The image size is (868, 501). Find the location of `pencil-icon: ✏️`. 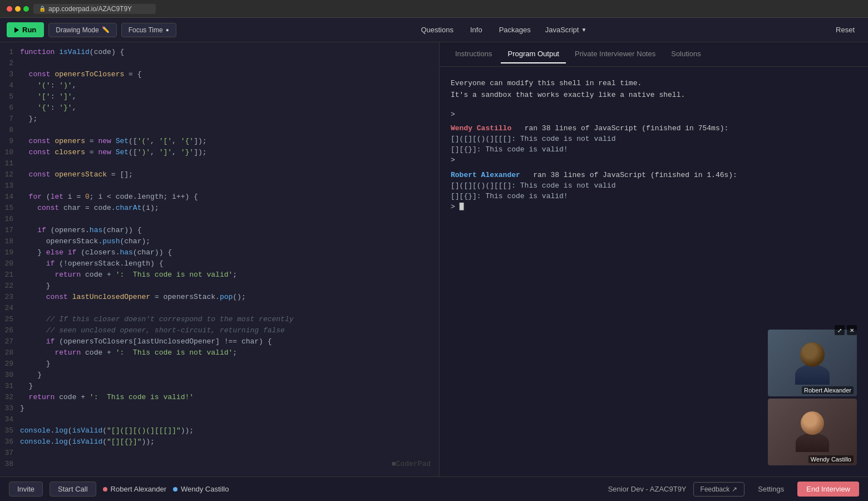

pencil-icon: ✏️ is located at coordinates (106, 30).